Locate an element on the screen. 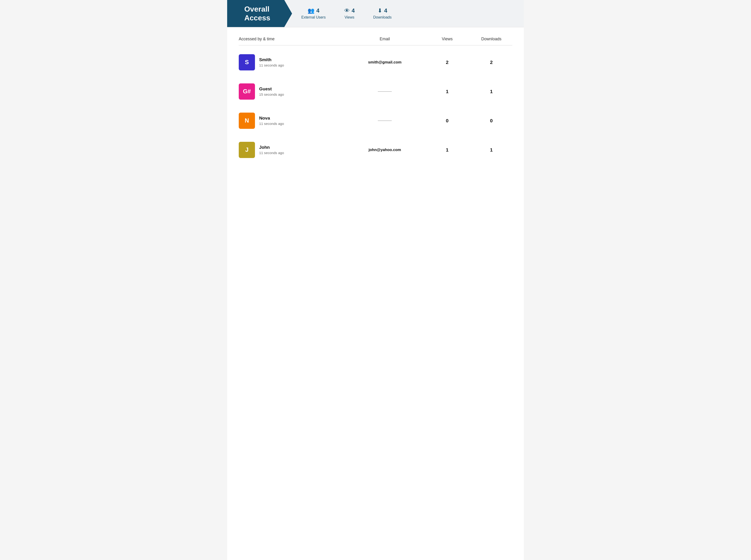 The width and height of the screenshot is (751, 560). email-cell: john@yahoo.com is located at coordinates (384, 150).